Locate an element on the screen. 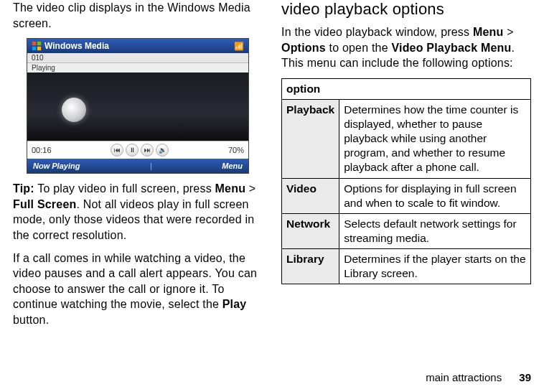  table-row: Library Determines if the player starts … is located at coordinates (406, 267).